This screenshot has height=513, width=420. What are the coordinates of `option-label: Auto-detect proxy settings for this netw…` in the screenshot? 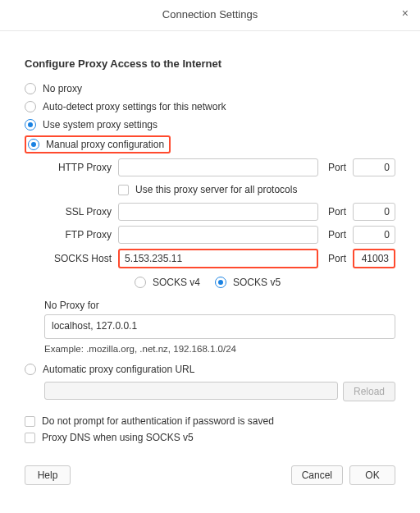 It's located at (135, 107).